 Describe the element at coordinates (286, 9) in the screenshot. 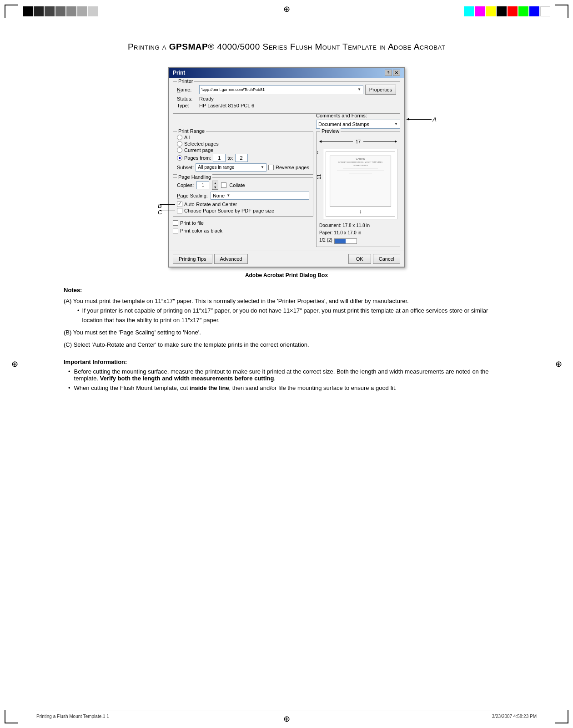

I see `reg-target-top: ⊕` at that location.